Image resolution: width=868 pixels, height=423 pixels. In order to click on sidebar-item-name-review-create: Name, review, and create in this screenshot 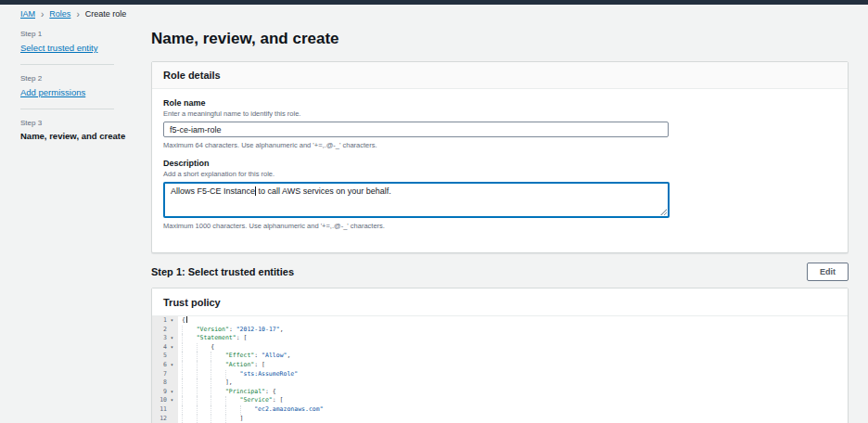, I will do `click(76, 135)`.